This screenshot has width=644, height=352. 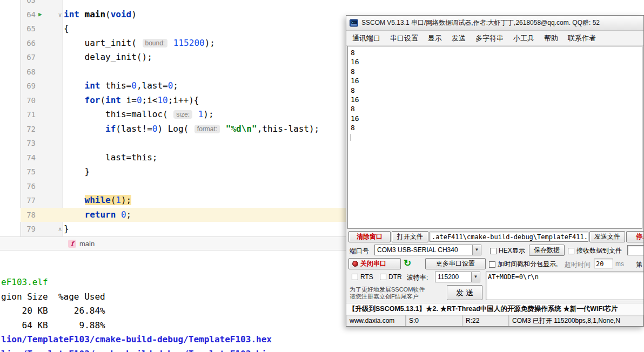 What do you see at coordinates (173, 172) in the screenshot?
I see `code-line-75: 75 }` at bounding box center [173, 172].